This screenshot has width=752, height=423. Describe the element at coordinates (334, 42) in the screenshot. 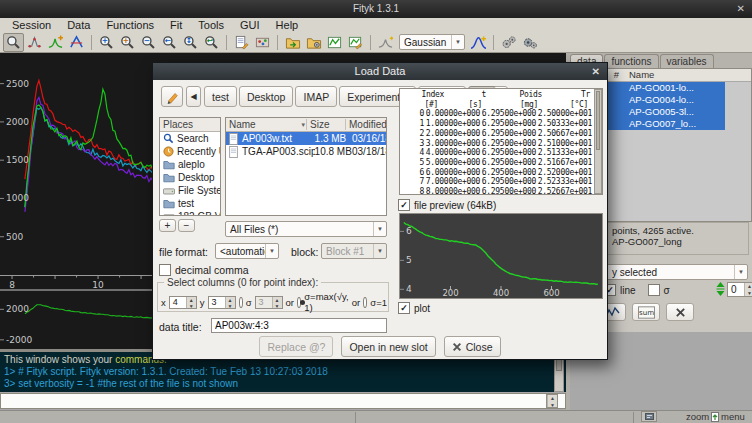

I see `data-view-button` at that location.